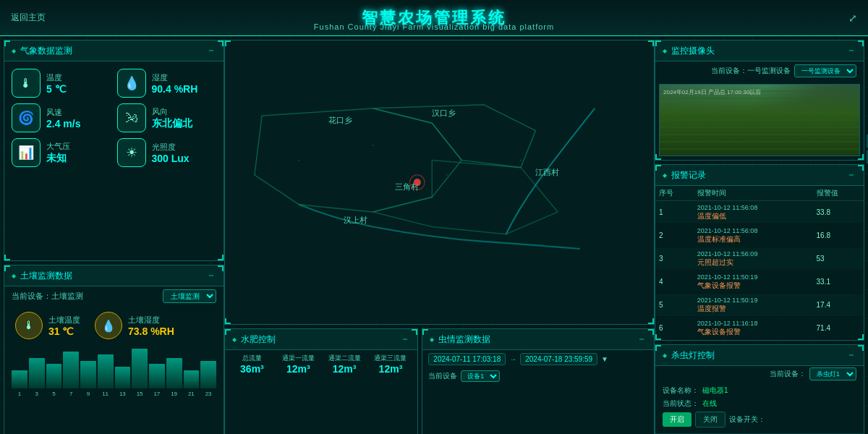 This screenshot has width=868, height=434. I want to click on lamp-panel-minimize: －, so click(851, 355).